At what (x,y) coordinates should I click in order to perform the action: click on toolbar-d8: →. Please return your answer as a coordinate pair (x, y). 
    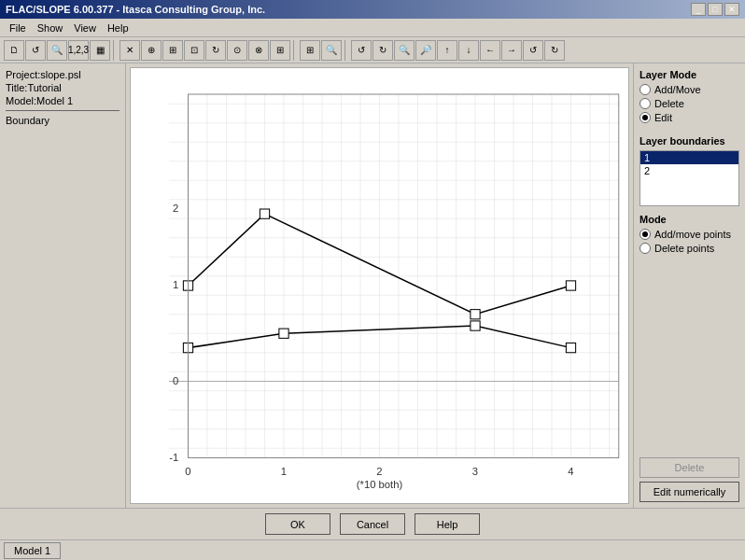
    Looking at the image, I should click on (512, 50).